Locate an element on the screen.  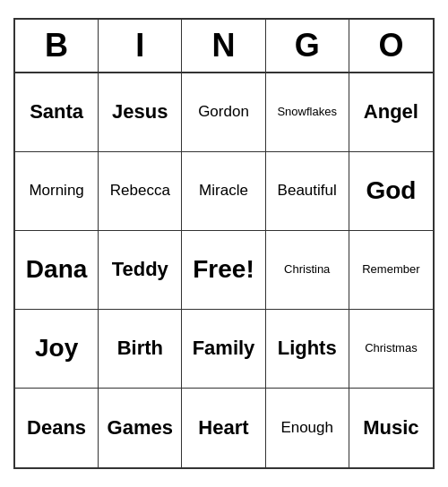
cell-text-20: Deans is located at coordinates (56, 428).